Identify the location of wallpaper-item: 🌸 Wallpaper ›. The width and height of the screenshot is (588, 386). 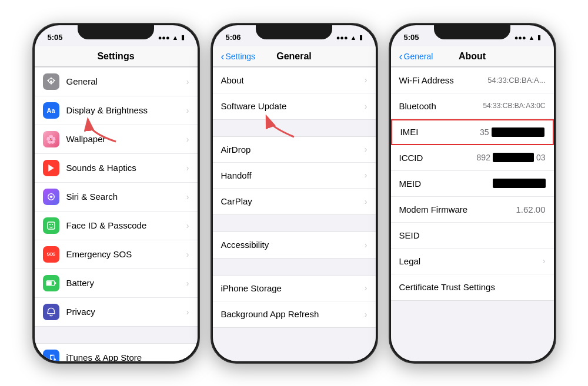
(116, 140).